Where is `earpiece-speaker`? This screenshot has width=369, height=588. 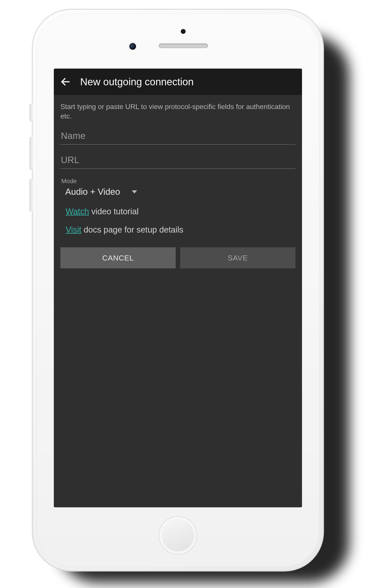
earpiece-speaker is located at coordinates (183, 46).